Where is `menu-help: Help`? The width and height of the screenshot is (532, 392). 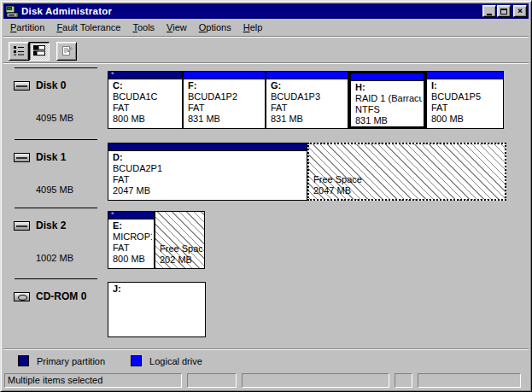
menu-help: Help is located at coordinates (253, 27).